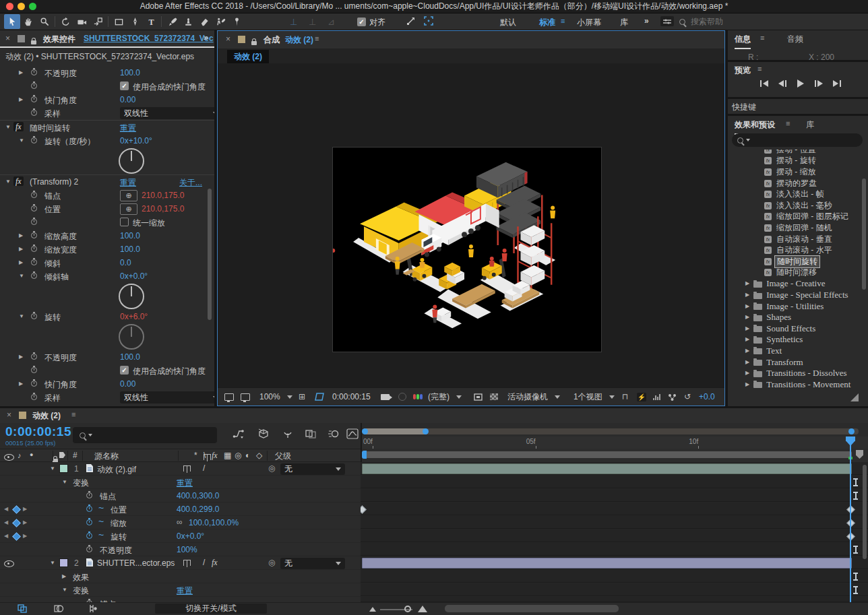 The height and width of the screenshot is (615, 868). Describe the element at coordinates (408, 609) in the screenshot. I see `timeline-zoom-handle` at that location.